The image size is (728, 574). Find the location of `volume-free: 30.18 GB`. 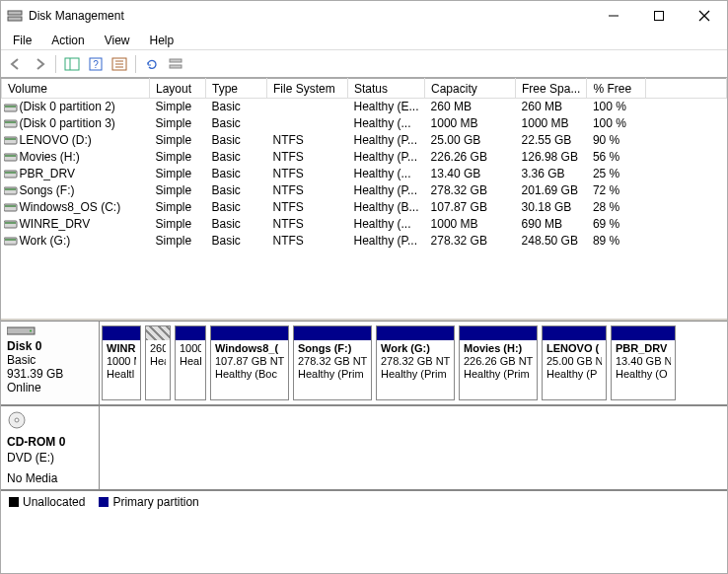

volume-free: 30.18 GB is located at coordinates (551, 207).